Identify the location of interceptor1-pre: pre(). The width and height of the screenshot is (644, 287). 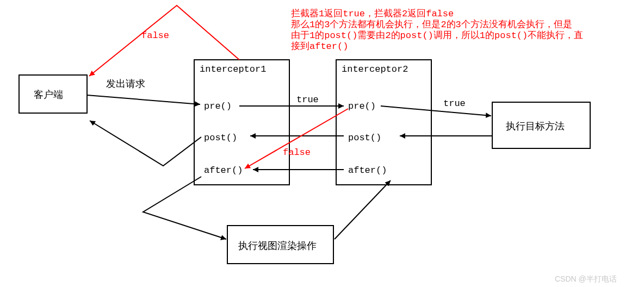
(218, 107).